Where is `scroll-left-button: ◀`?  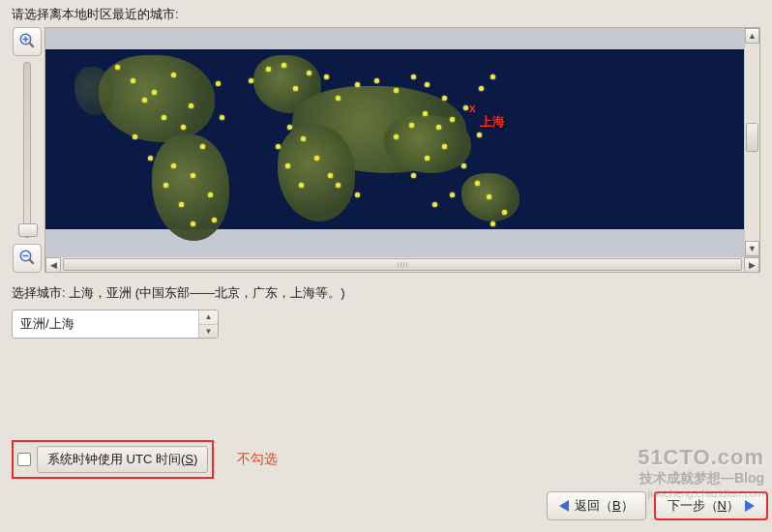
scroll-left-button: ◀ is located at coordinates (53, 265).